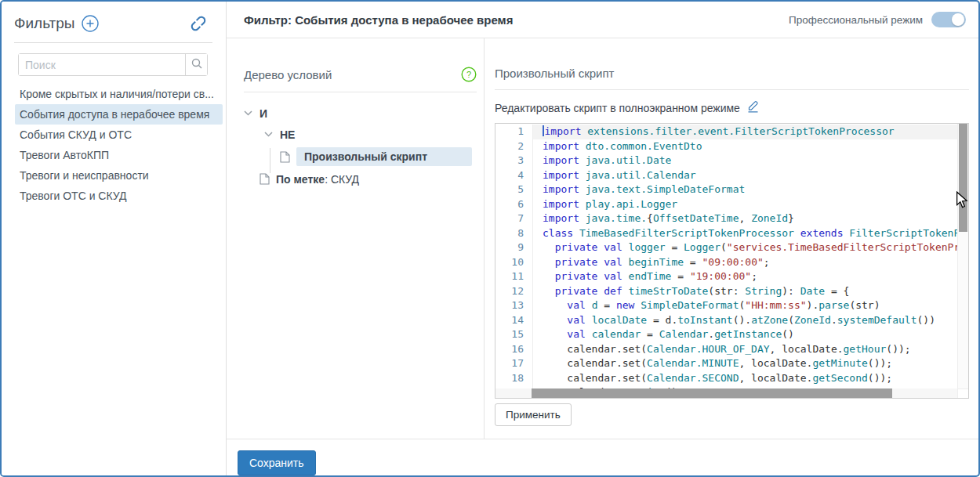 This screenshot has width=980, height=477. Describe the element at coordinates (726, 161) in the screenshot. I see `code-line: 3import java.util.Date` at that location.